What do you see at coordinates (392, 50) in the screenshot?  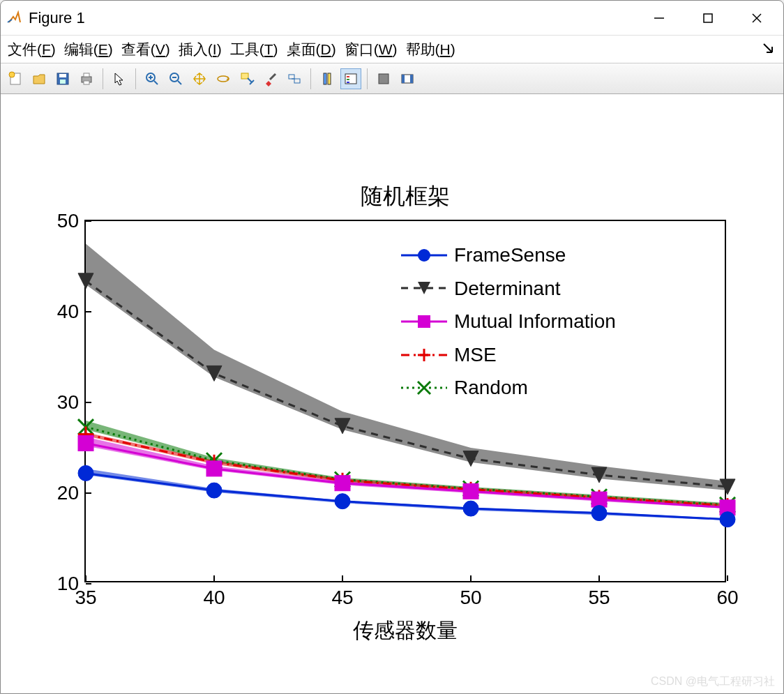 I see `menu-bar: 文件(F) 编辑(E) 查看(V) 插入(I) 工具(T) 桌面(D) 窗口(W…` at bounding box center [392, 50].